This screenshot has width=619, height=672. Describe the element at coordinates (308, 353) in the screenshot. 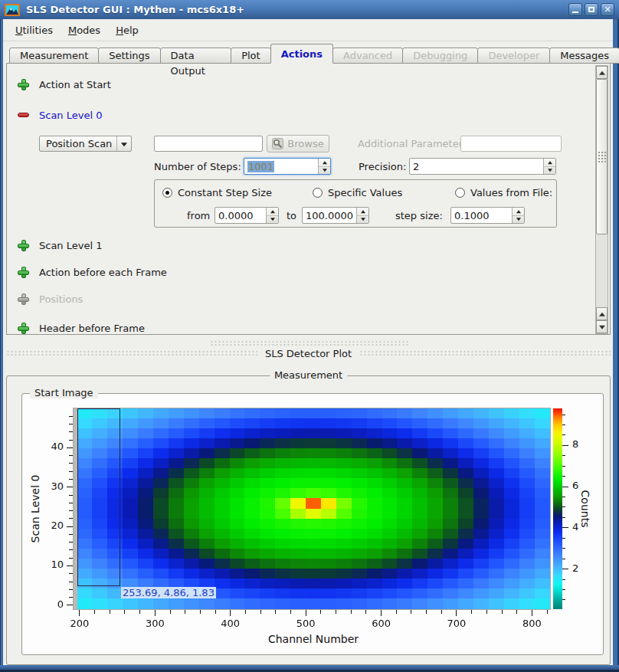

I see `splitter-row: SLS Detector Plot` at that location.